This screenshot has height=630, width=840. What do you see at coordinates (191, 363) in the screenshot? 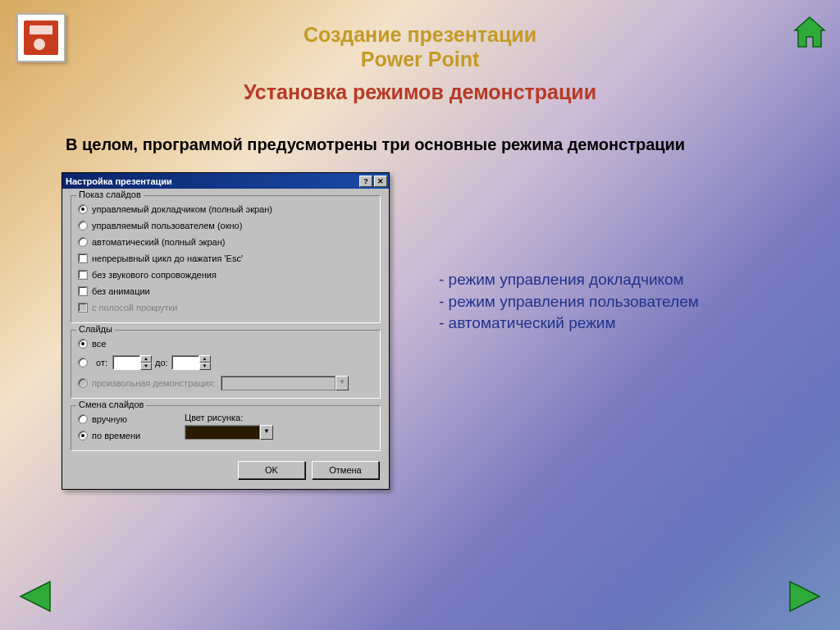
I see `spin-to: ▲▼` at bounding box center [191, 363].